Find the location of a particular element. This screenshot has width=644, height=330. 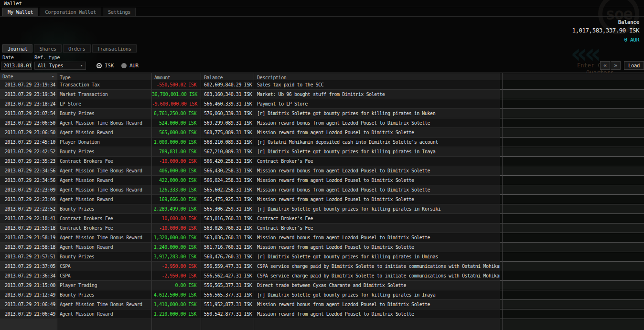

cell-amount: 1,320,000.00 ISK is located at coordinates (177, 238).